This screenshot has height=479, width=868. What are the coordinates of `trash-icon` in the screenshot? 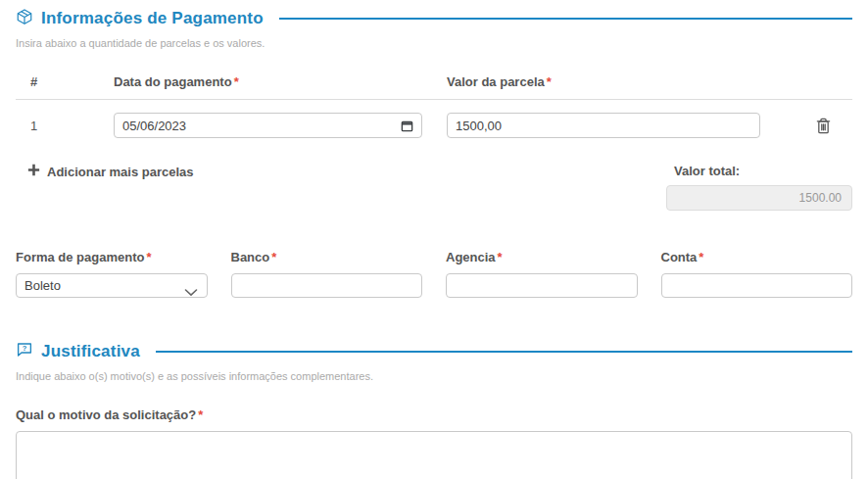 It's located at (823, 129).